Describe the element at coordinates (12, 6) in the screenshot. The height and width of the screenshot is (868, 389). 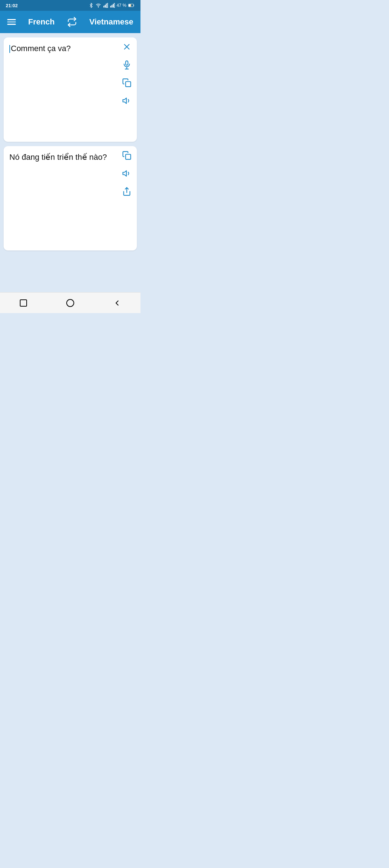
I see `status-time: 21:02` at that location.